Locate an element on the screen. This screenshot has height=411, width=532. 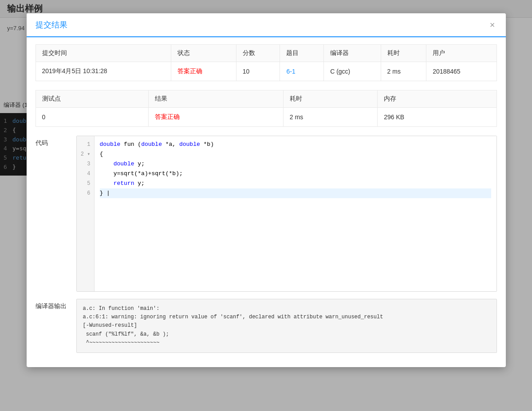
col-header-time-used: 耗时 is located at coordinates (404, 53).